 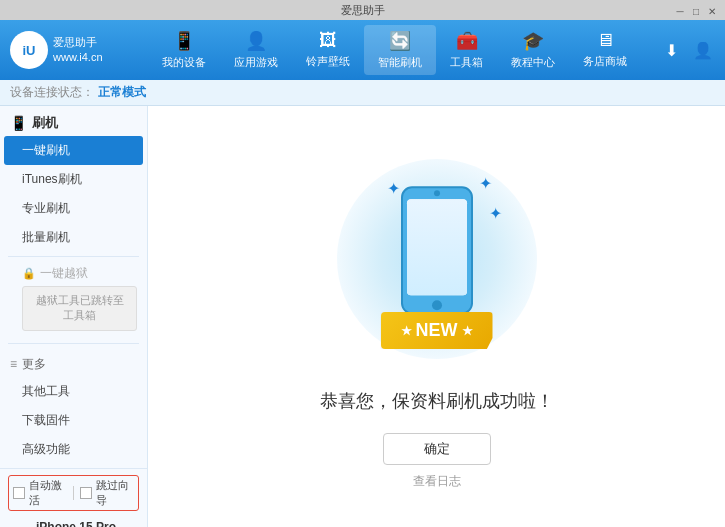 I want to click on nav-app-games-label: 应用游戏, so click(x=256, y=62).